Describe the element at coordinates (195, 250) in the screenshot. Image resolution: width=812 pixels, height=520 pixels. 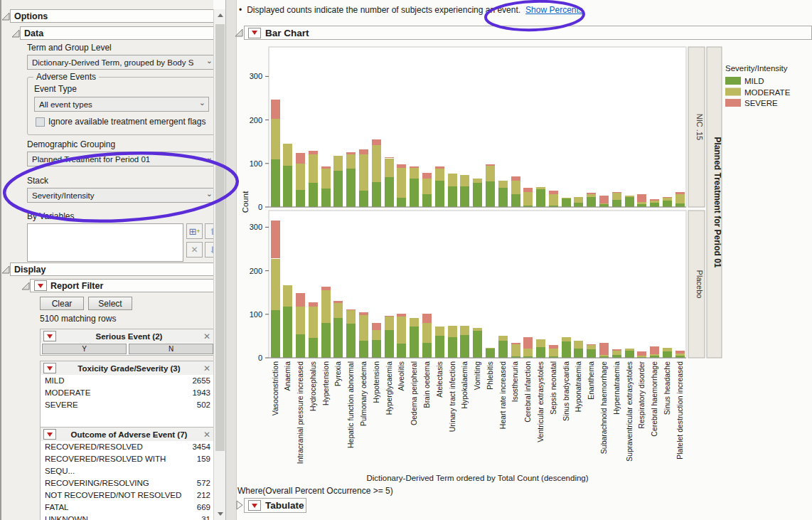
I see `remove-variable-button: ✕` at that location.